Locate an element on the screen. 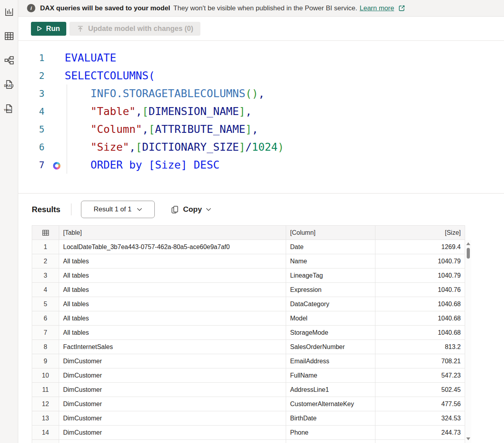 Image resolution: width=504 pixels, height=443 pixels. code-line: 1EVALUATE is located at coordinates (261, 58).